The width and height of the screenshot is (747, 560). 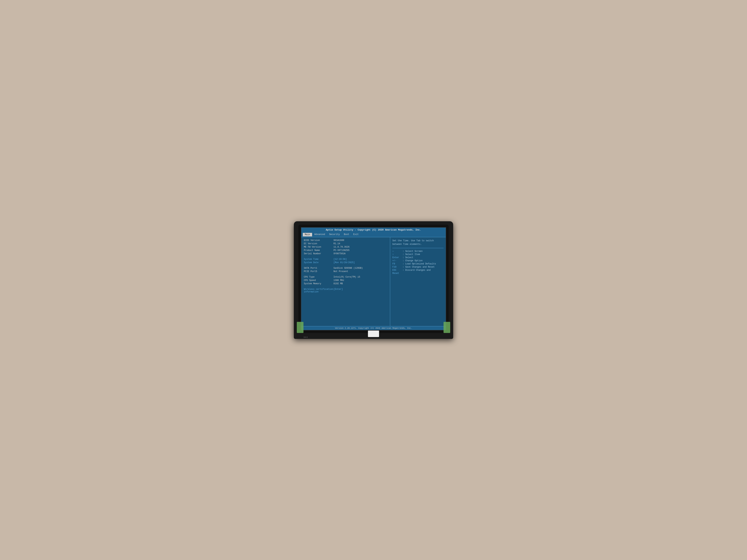 What do you see at coordinates (374, 336) in the screenshot?
I see `laptop-bottom-bar: NEC VH-5` at bounding box center [374, 336].